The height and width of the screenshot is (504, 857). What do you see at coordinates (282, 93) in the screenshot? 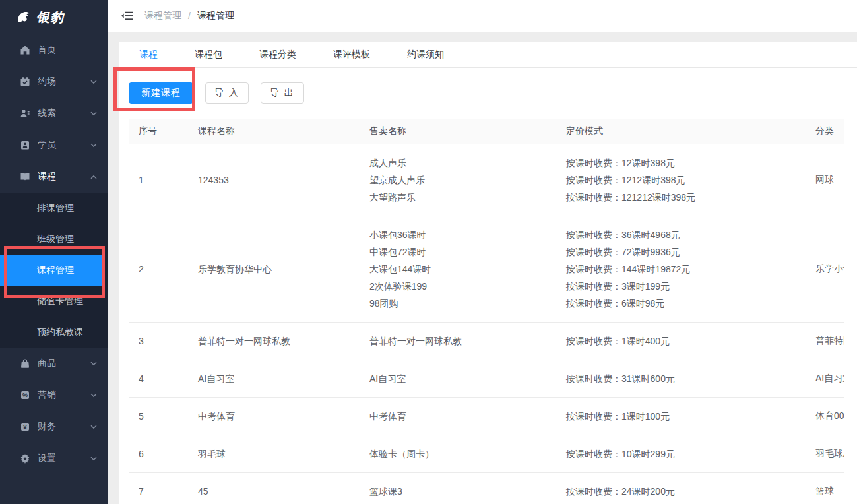
I see `export-button: 导 出` at bounding box center [282, 93].